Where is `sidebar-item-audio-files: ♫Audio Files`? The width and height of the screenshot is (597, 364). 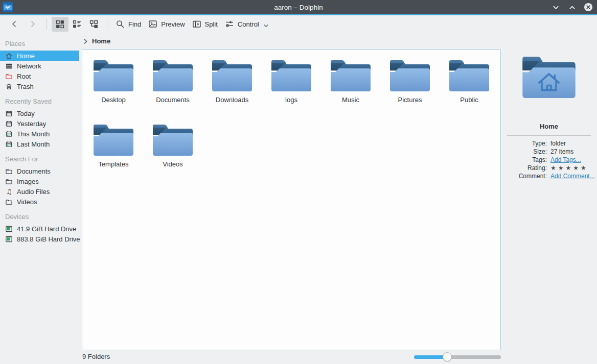
sidebar-item-audio-files: ♫Audio Files is located at coordinates (40, 191).